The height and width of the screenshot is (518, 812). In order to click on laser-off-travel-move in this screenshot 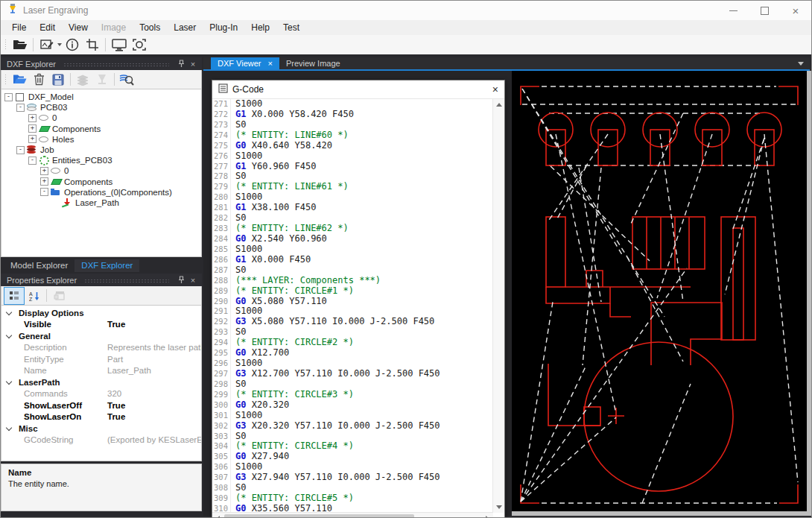, I will do `click(554, 434)`.